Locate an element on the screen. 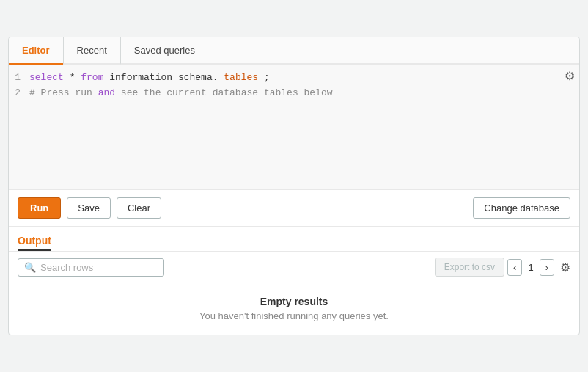 This screenshot has height=372, width=588. search-box: 🔍 is located at coordinates (91, 267).